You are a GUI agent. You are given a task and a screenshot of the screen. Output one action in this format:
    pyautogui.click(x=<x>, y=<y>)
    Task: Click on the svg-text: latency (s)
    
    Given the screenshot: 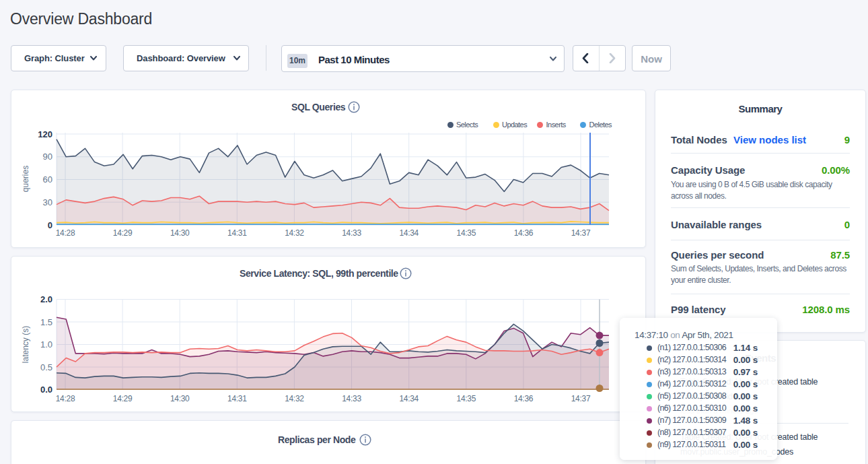 What is the action you would take?
    pyautogui.click(x=26, y=345)
    